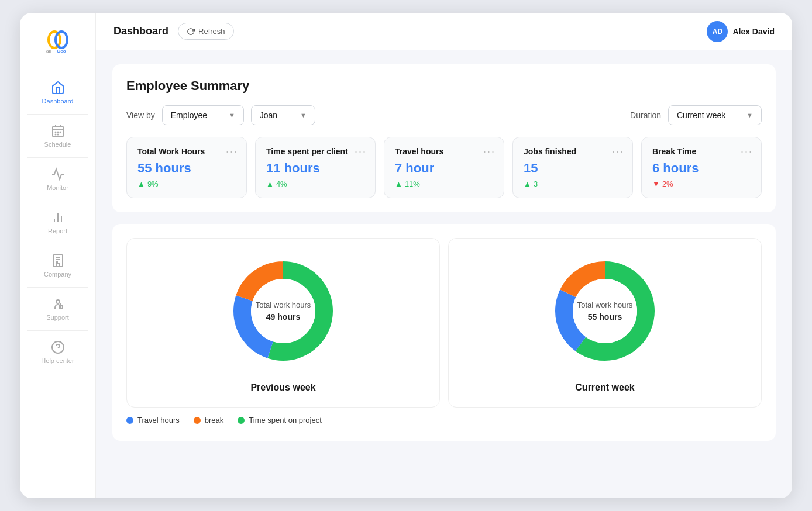 The width and height of the screenshot is (812, 511). What do you see at coordinates (57, 317) in the screenshot?
I see `sidebar-item-support-label: Support` at bounding box center [57, 317].